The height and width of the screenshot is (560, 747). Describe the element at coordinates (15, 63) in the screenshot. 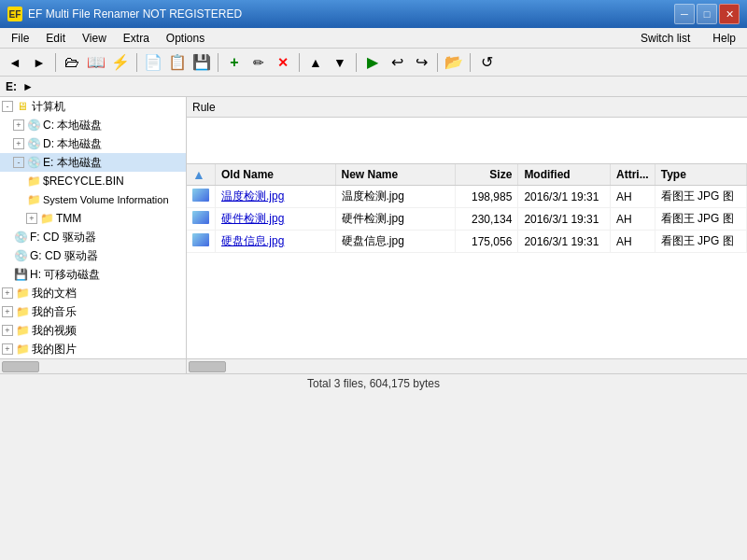

I see `back-button: ◄` at that location.